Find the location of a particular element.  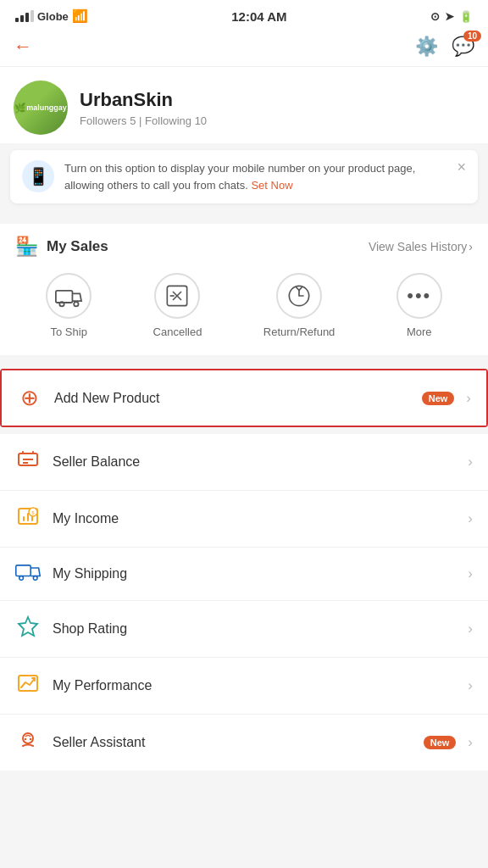

seller-balance-label: Seller Balance is located at coordinates (254, 462).